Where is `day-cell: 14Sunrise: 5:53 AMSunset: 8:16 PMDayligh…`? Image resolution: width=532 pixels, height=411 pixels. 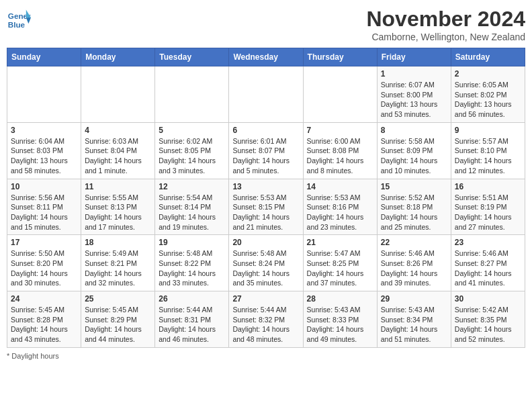 day-cell: 14Sunrise: 5:53 AMSunset: 8:16 PMDayligh… is located at coordinates (340, 207).